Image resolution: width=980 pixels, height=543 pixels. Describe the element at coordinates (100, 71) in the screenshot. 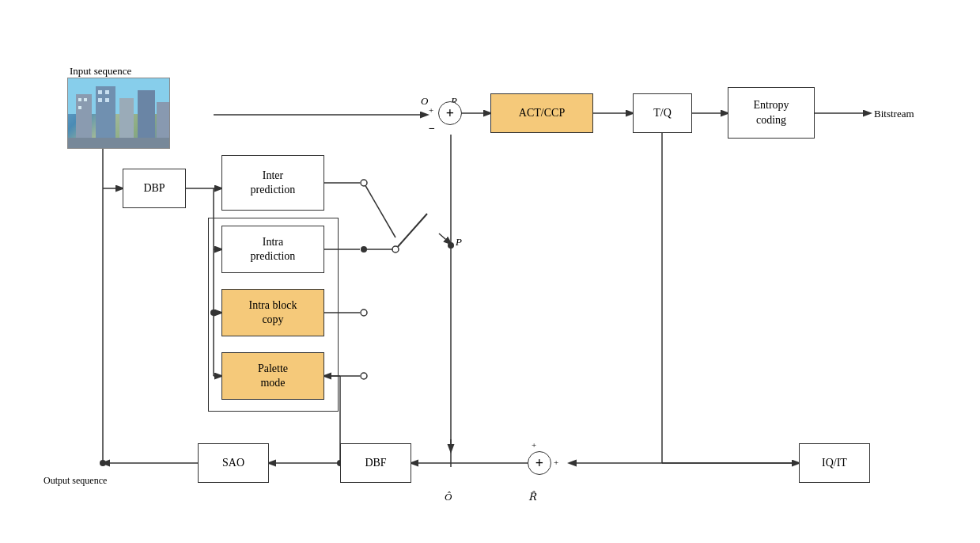

I see `input-sequence-label: Input sequence` at that location.